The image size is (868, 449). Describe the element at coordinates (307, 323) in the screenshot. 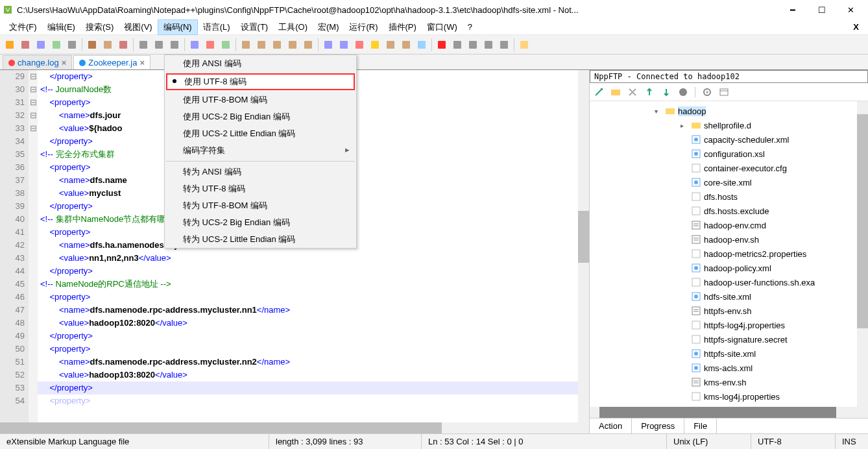

I see `code-line: <value>hadoop102:8020</value>` at that location.